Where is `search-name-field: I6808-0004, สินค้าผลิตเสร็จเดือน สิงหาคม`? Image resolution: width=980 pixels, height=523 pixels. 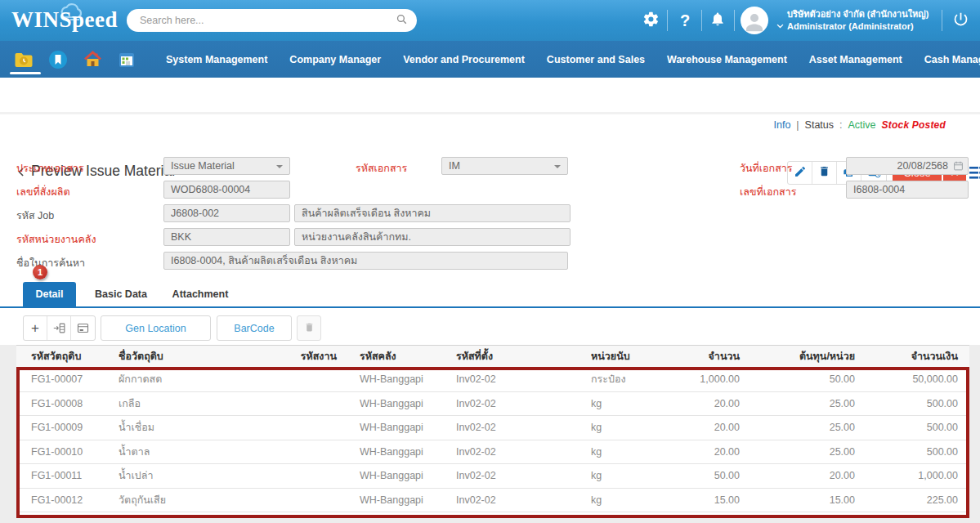 search-name-field: I6808-0004, สินค้าผลิตเสร็จเดือน สิงหาคม is located at coordinates (366, 261).